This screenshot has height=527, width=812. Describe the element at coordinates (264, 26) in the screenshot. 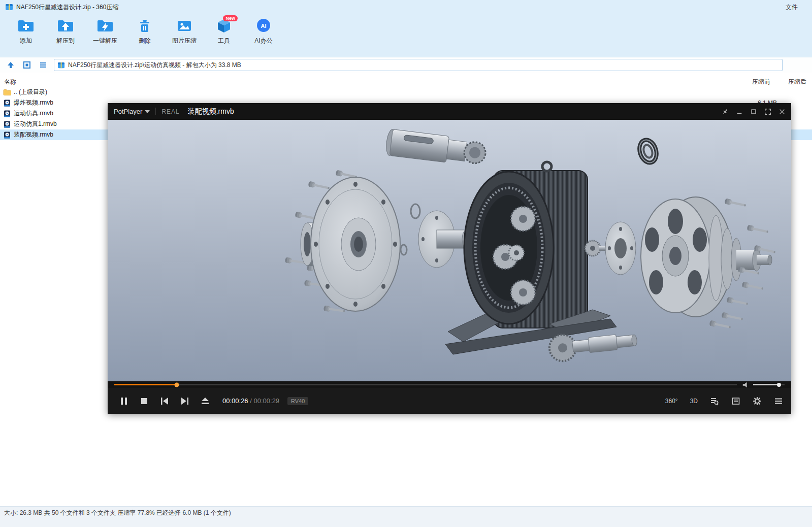

I see `svg-text: AI` at that location.